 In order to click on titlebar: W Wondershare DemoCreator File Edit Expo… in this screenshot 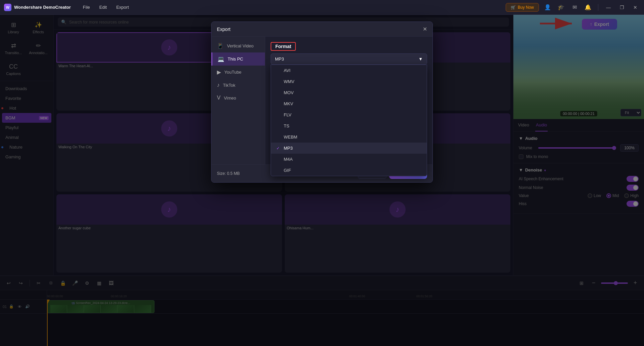, I will do `click(322, 7)`.